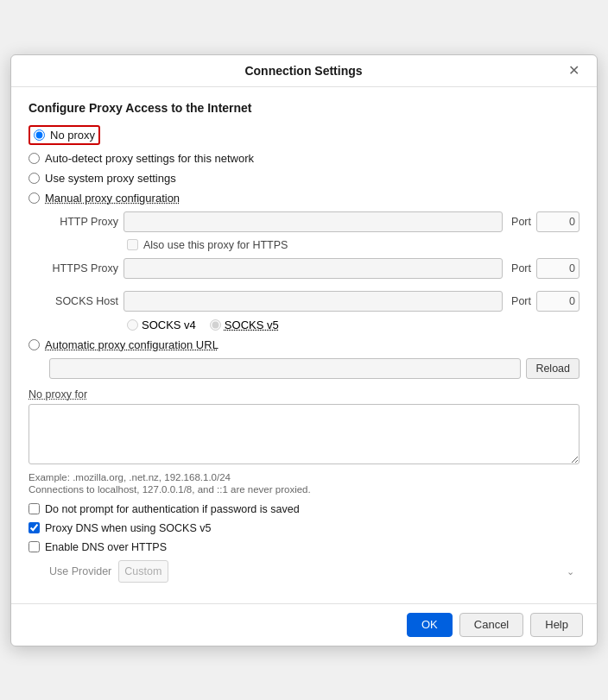  I want to click on also-use-https-row: Also use this proxy for HTTPS, so click(353, 245).